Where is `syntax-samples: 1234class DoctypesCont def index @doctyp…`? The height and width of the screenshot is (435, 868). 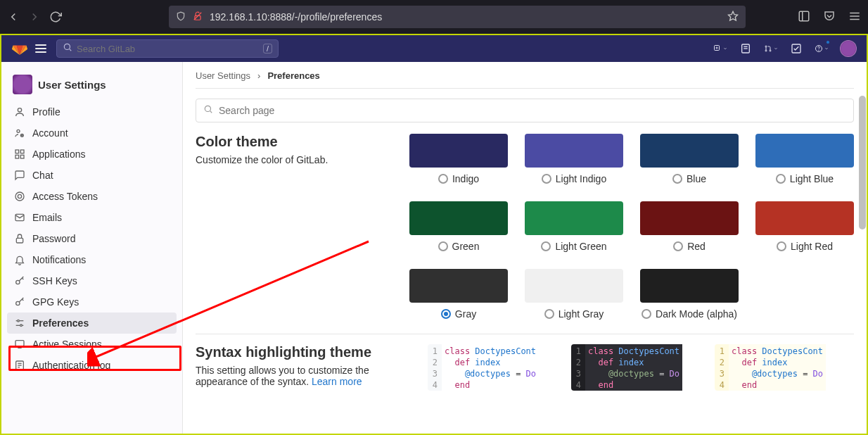 syntax-samples: 1234class DoctypesCont def index @doctyp… is located at coordinates (638, 367).